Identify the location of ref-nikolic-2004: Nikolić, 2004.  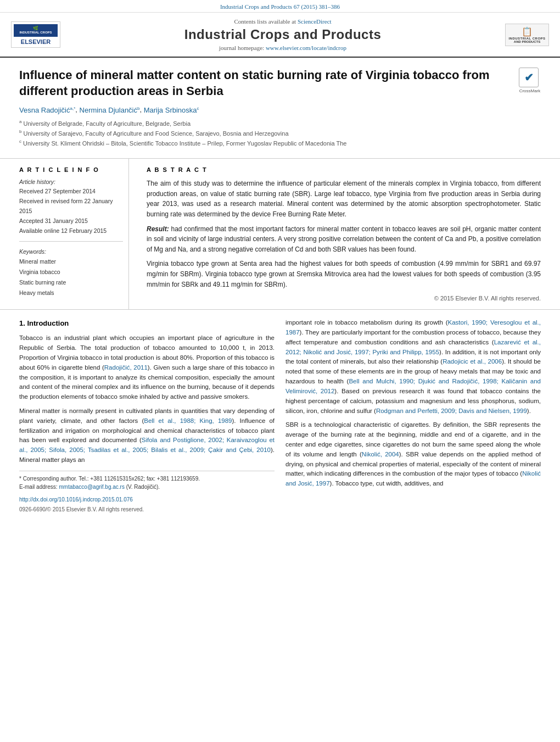
(380, 454).